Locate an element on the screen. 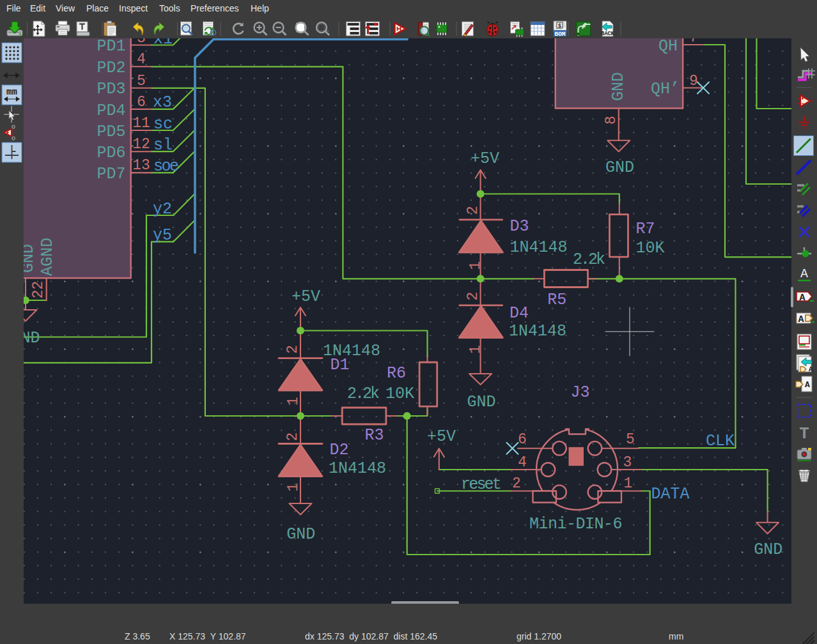  svg-text: 11 is located at coordinates (141, 123).